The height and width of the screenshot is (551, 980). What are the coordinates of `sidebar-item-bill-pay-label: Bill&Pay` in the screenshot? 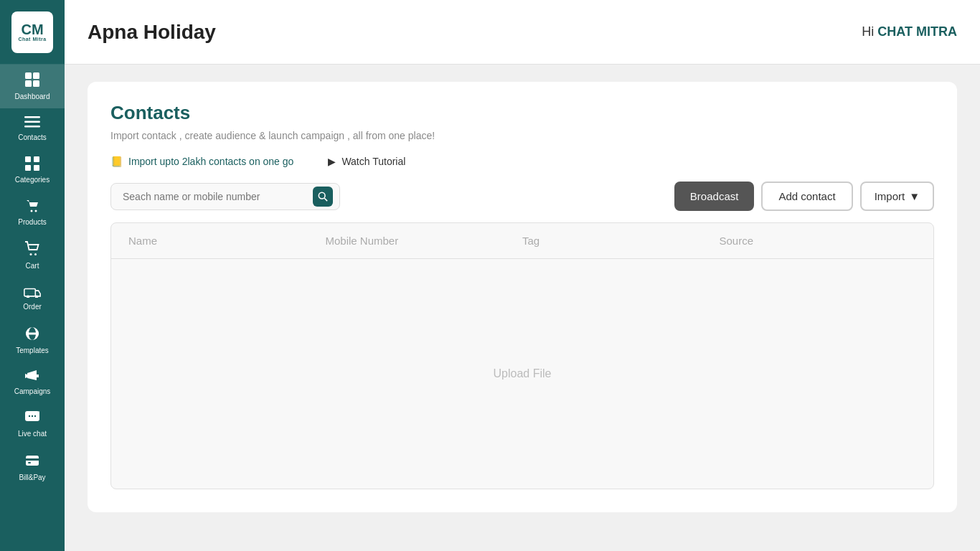 It's located at (32, 478).